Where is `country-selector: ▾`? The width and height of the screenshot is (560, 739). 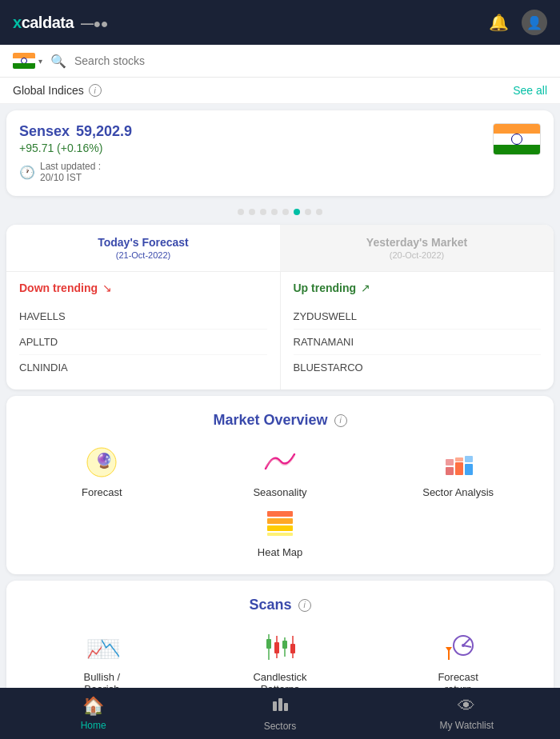 country-selector: ▾ is located at coordinates (27, 61).